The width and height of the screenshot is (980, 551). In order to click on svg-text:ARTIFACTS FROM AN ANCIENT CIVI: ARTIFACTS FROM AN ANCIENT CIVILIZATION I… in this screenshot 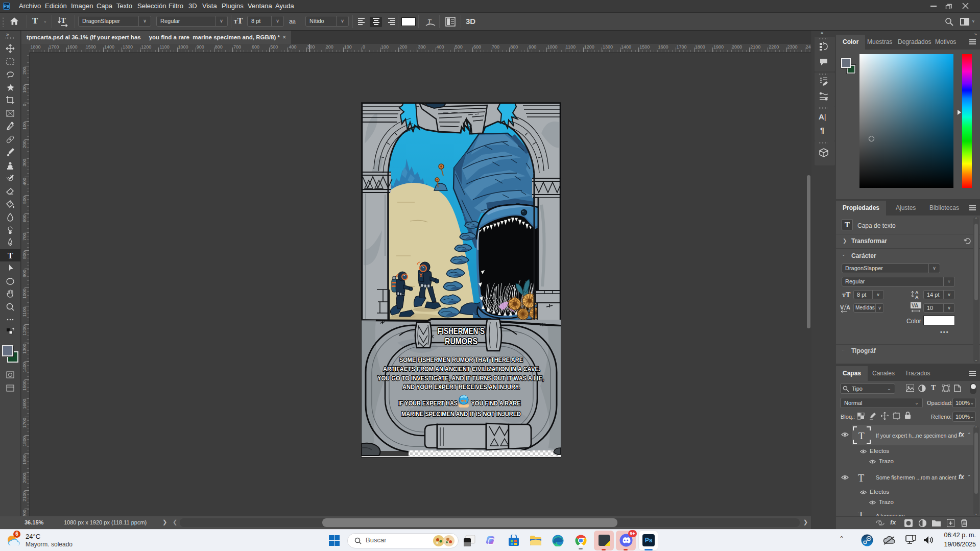, I will do `click(462, 369)`.